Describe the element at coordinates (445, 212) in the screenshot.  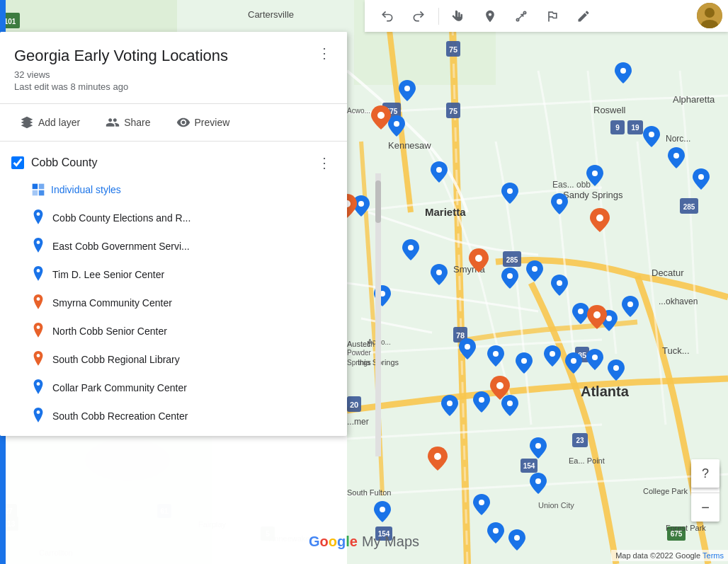
I see `svg-text: Marietta` at that location.